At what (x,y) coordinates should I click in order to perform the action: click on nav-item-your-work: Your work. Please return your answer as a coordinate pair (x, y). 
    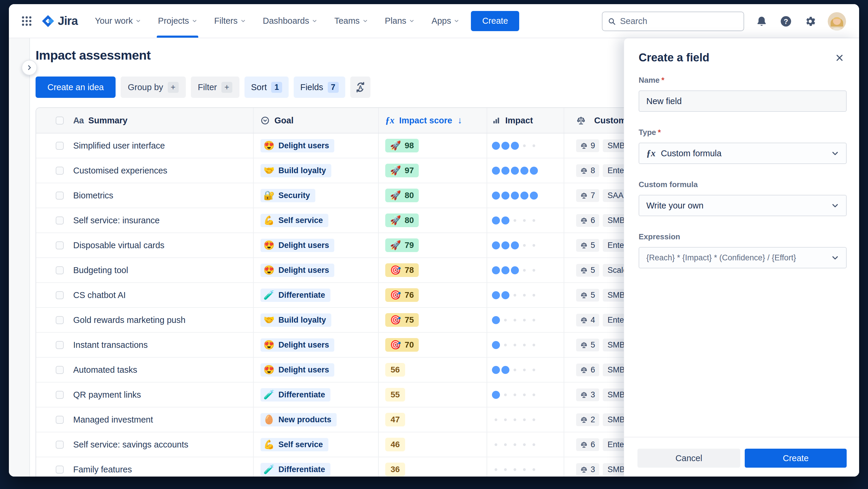
    Looking at the image, I should click on (118, 21).